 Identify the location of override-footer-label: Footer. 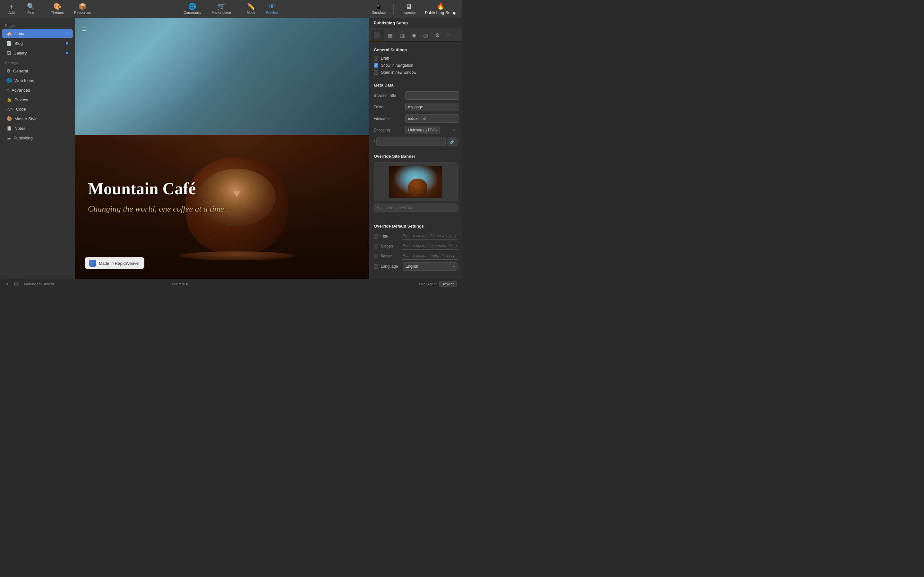
(390, 256).